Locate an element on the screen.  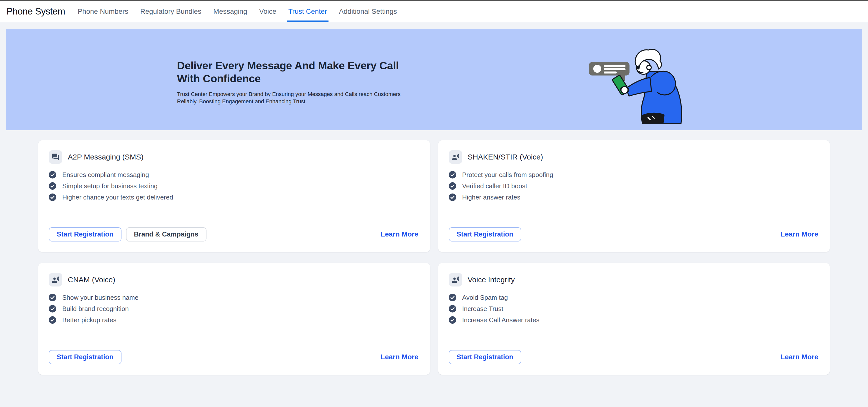
feature-item: Simple setup for business texting is located at coordinates (234, 186).